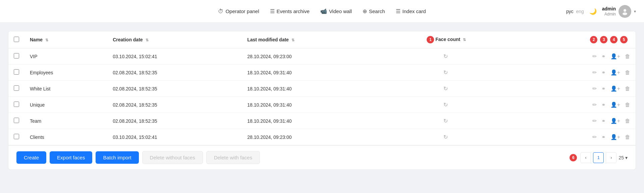 The image size is (644, 193). What do you see at coordinates (290, 11) in the screenshot?
I see `nav-events-archive: ☰ Events archive` at bounding box center [290, 11].